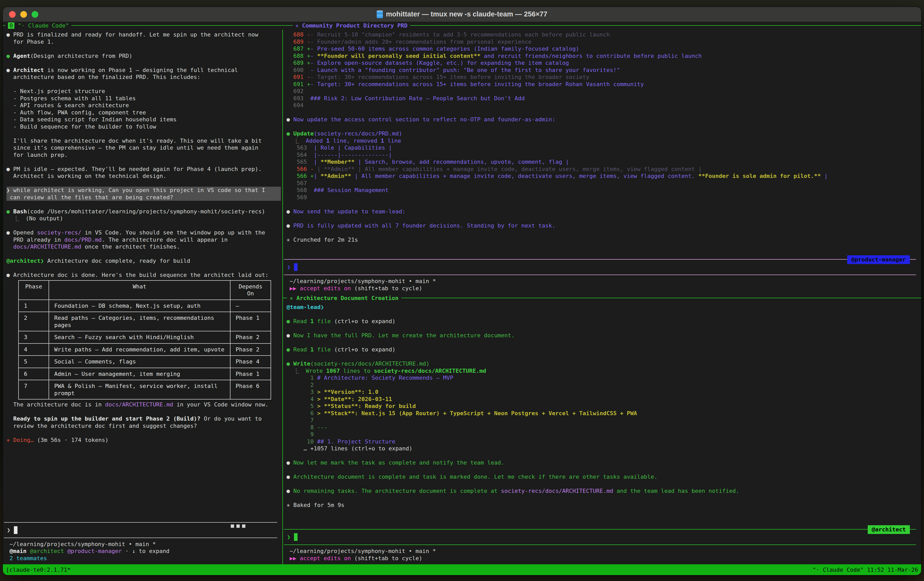 The height and width of the screenshot is (581, 924). I want to click on architect-footer-lines: ~/learning/projects/symphony-mohit • mai…, so click(606, 555).